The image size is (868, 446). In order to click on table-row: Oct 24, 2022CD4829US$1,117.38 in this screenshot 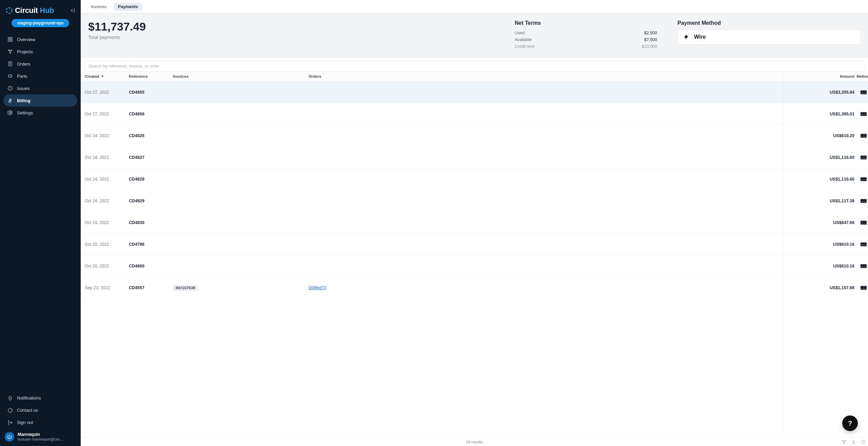, I will do `click(474, 201)`.